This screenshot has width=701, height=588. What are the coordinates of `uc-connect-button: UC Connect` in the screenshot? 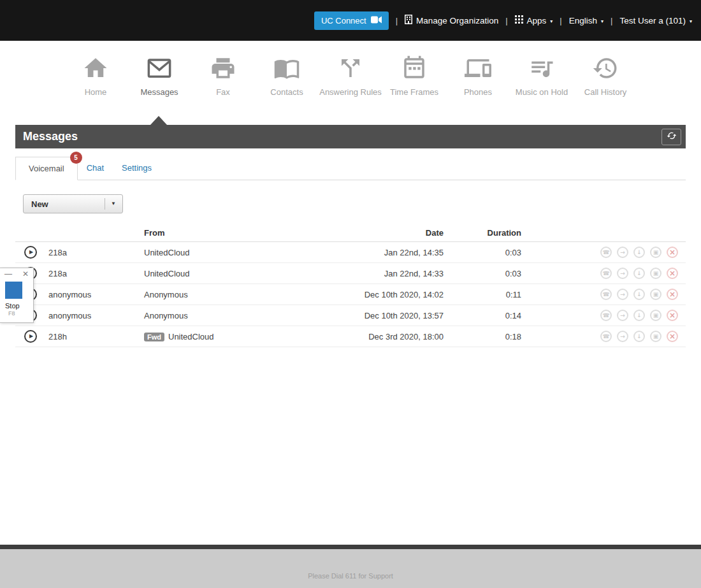 It's located at (352, 20).